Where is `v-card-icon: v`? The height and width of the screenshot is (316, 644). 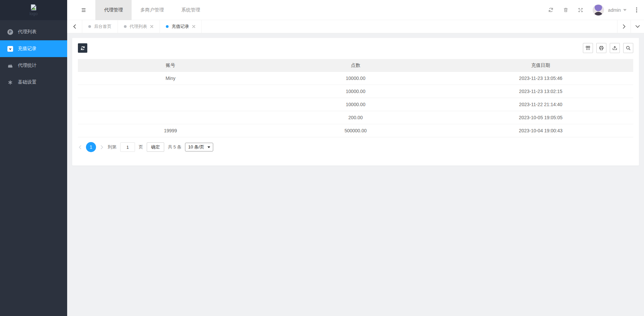 v-card-icon: v is located at coordinates (10, 49).